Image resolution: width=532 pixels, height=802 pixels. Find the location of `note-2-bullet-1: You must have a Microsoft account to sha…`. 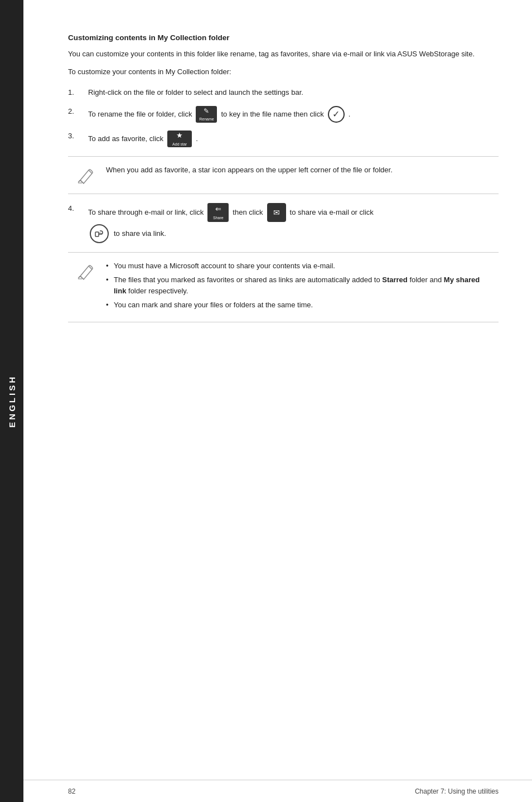

note-2-bullet-1: You must have a Microsoft account to sha… is located at coordinates (299, 266).